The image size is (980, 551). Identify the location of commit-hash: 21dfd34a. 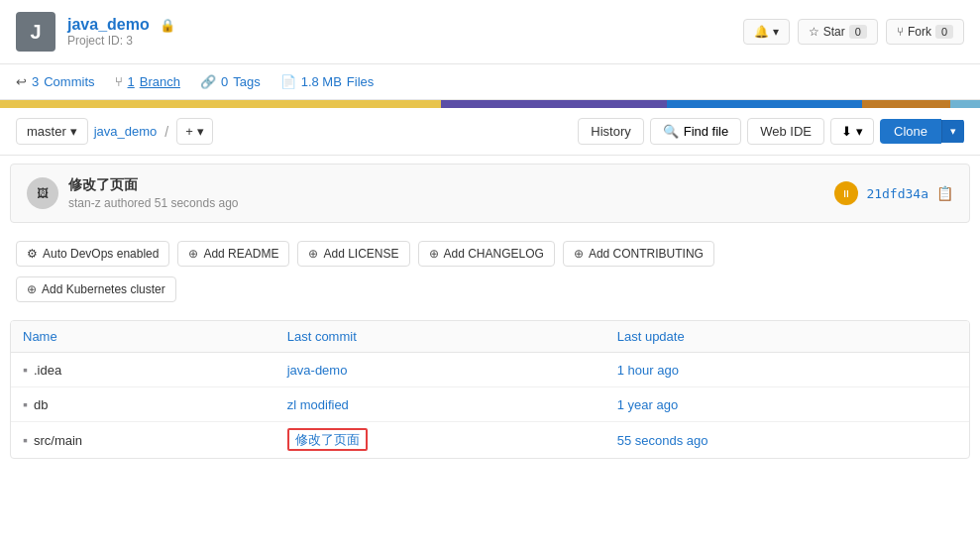
(898, 194).